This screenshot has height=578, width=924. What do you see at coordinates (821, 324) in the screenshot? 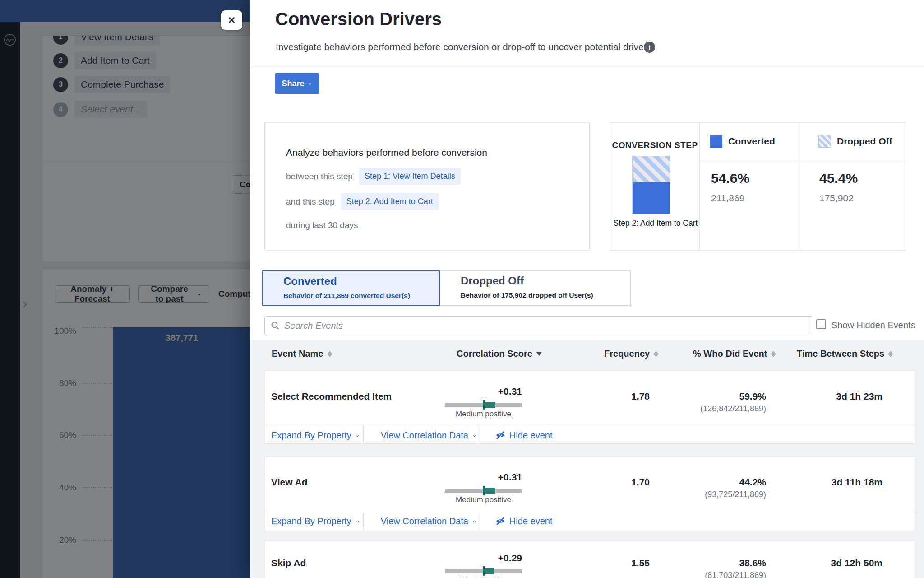
I see `show-hidden-events-checkbox` at bounding box center [821, 324].